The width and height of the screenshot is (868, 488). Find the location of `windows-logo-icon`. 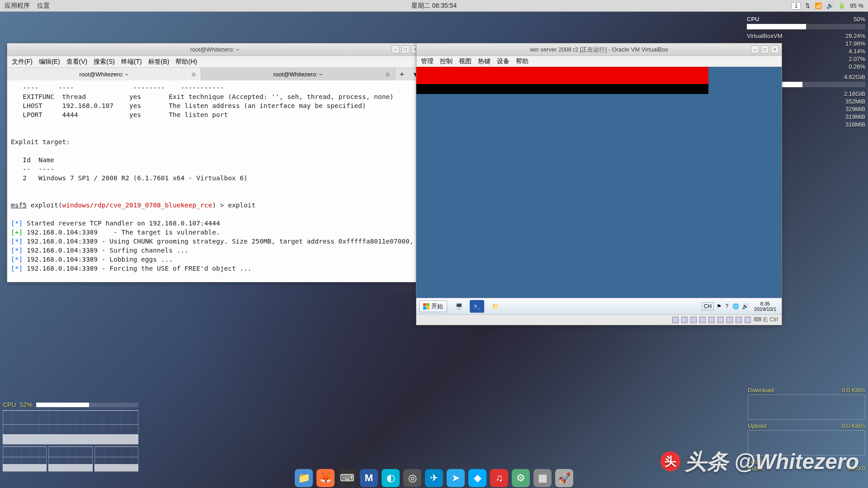

windows-logo-icon is located at coordinates (426, 306).